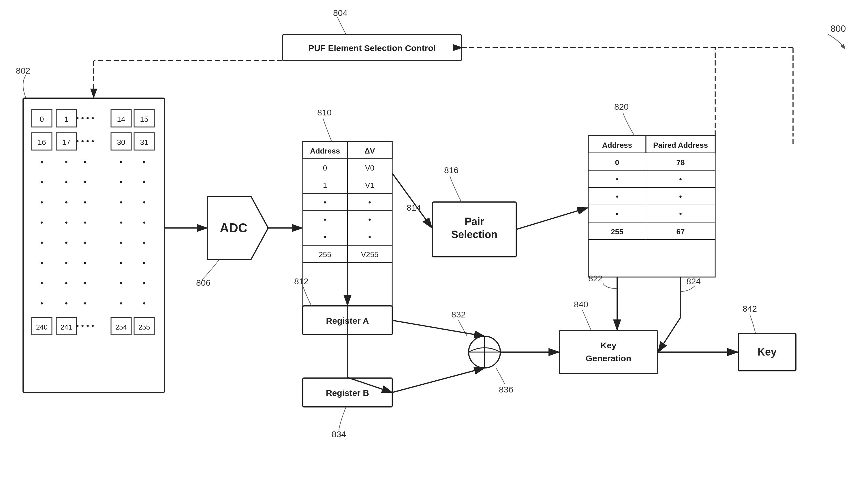 The height and width of the screenshot is (503, 868). I want to click on label-816: 816, so click(451, 170).